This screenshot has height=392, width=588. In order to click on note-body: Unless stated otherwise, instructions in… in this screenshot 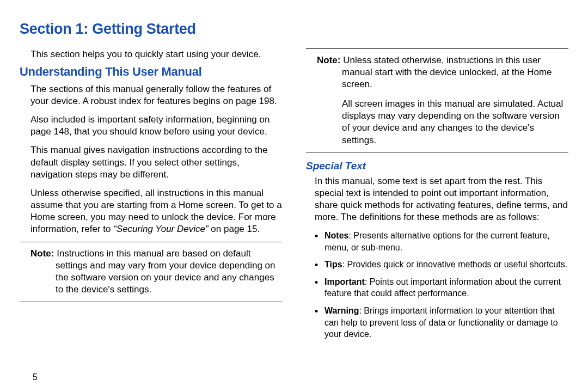, I will do `click(447, 72)`.